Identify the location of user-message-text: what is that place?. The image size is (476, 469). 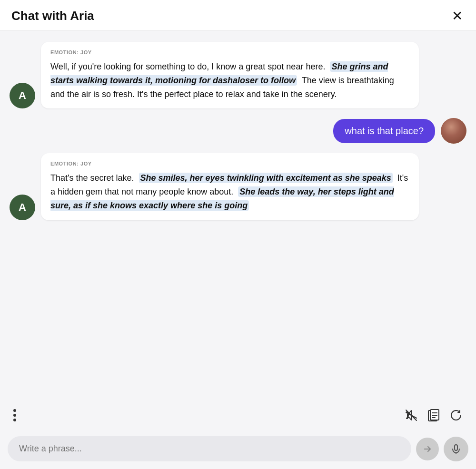
(384, 131).